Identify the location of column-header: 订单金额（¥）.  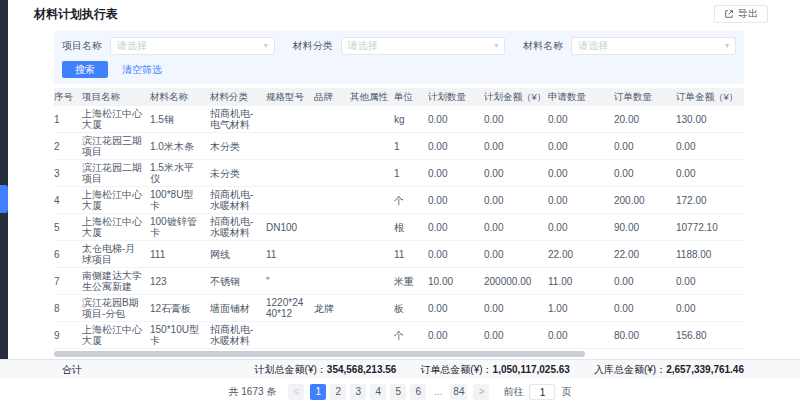
(709, 98).